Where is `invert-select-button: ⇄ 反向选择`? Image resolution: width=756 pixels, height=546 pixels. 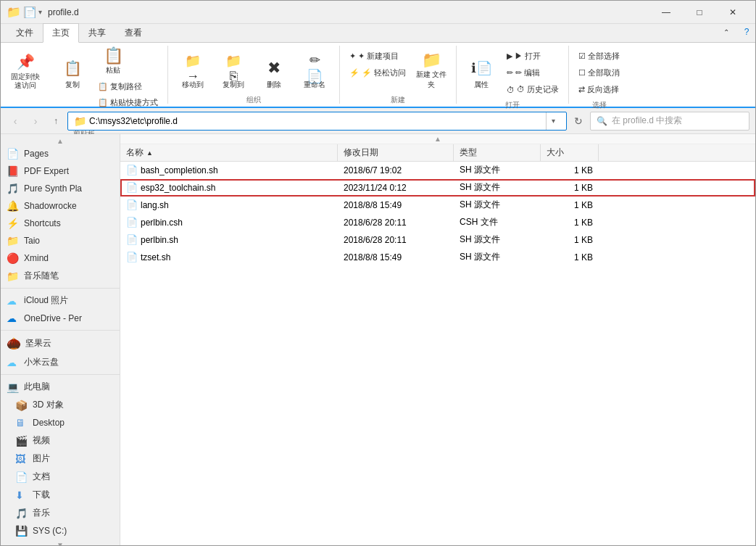 invert-select-button: ⇄ 反向选择 is located at coordinates (599, 90).